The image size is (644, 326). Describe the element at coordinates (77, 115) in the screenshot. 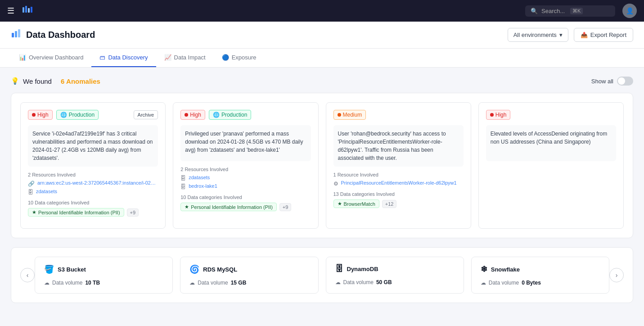

I see `env-badge: 🌐Production` at that location.